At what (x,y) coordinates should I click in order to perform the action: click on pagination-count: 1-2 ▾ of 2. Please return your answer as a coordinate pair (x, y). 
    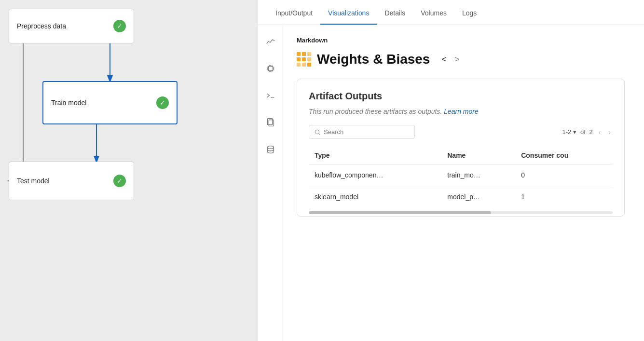
    Looking at the image, I should click on (578, 132).